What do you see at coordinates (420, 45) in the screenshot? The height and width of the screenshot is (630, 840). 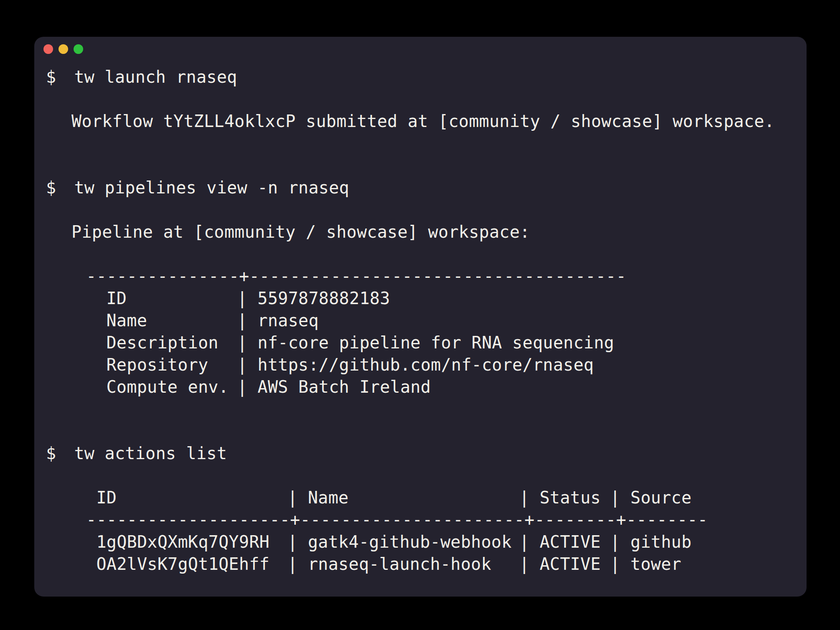 I see `window-titlebar` at bounding box center [420, 45].